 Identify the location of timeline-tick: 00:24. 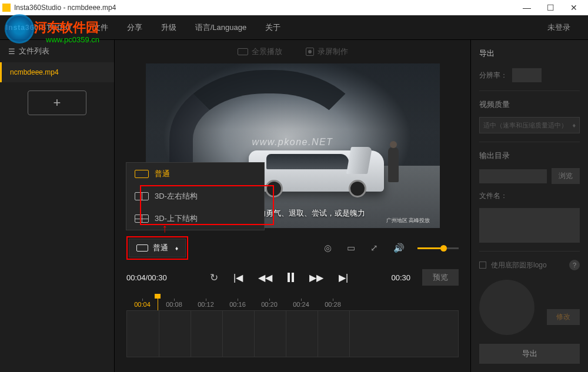
(301, 304).